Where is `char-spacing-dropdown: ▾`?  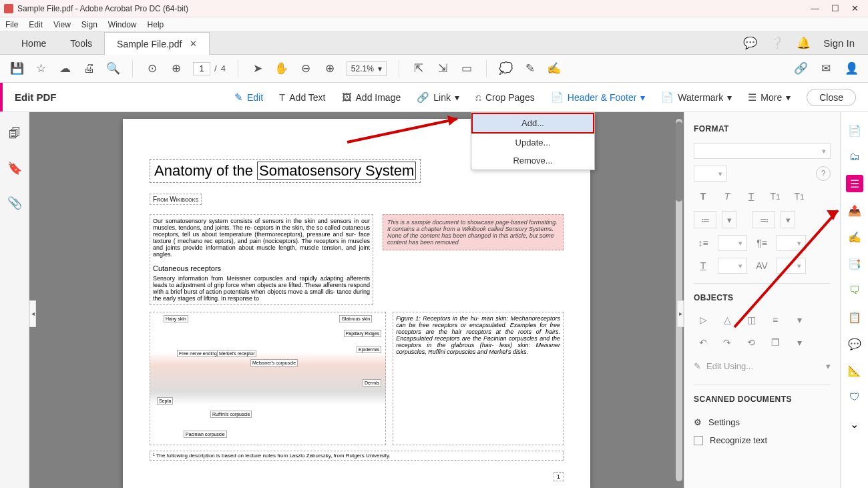 char-spacing-dropdown: ▾ is located at coordinates (791, 266).